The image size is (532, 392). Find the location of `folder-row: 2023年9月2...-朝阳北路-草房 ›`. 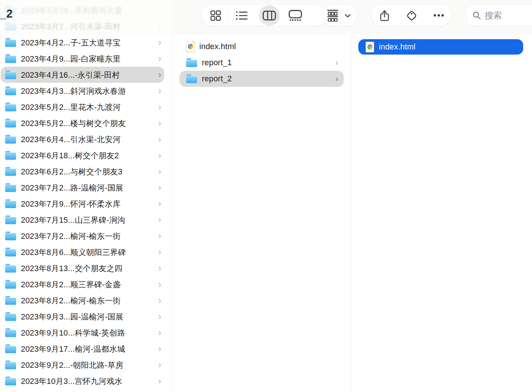

folder-row: 2023年9月2...-朝阳北路-草房 › is located at coordinates (86, 365).